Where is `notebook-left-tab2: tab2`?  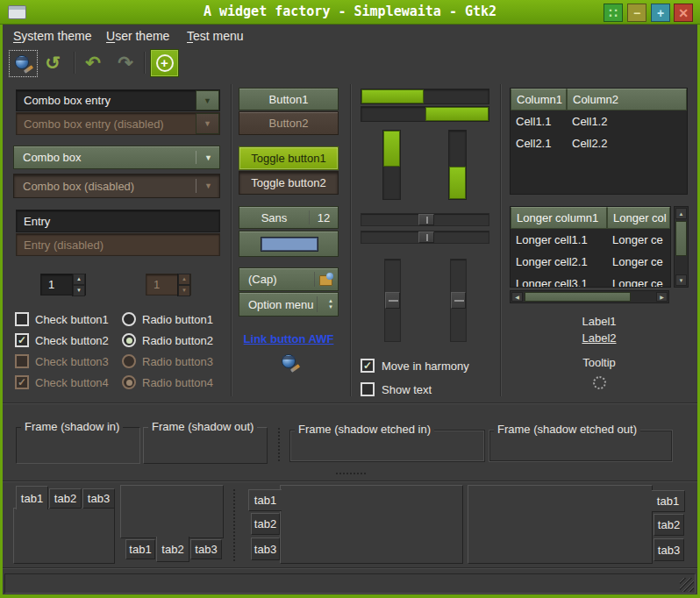
notebook-left-tab2: tab2 is located at coordinates (265, 524).